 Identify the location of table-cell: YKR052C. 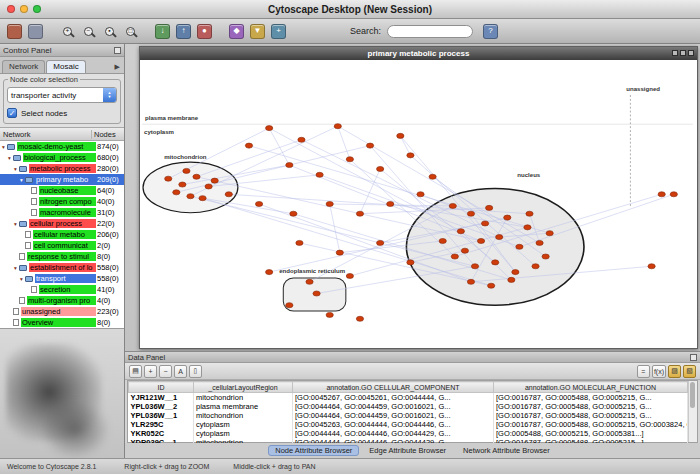
(162, 434).